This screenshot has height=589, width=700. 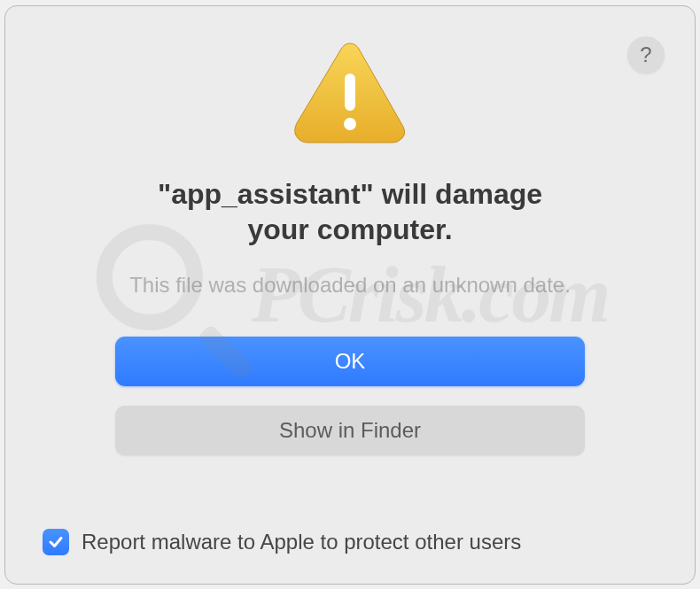 What do you see at coordinates (351, 361) in the screenshot?
I see `ok-button-label: OK` at bounding box center [351, 361].